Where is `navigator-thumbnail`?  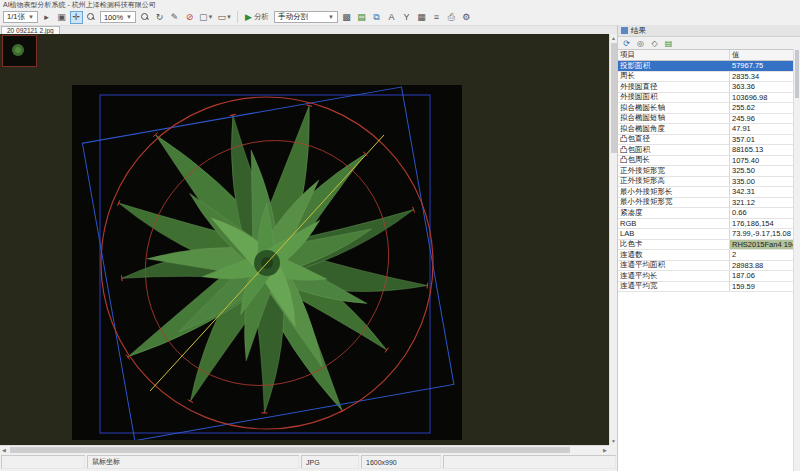
navigator-thumbnail is located at coordinates (20, 51).